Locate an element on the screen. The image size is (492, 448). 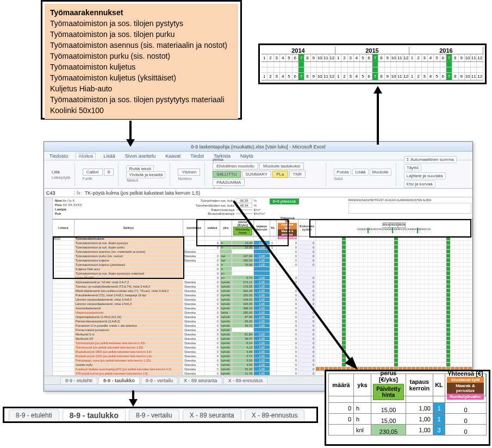
ribbon-group-editing: Σ Automaattinen summa Täyttö Lajittele j… is located at coordinates (434, 174).